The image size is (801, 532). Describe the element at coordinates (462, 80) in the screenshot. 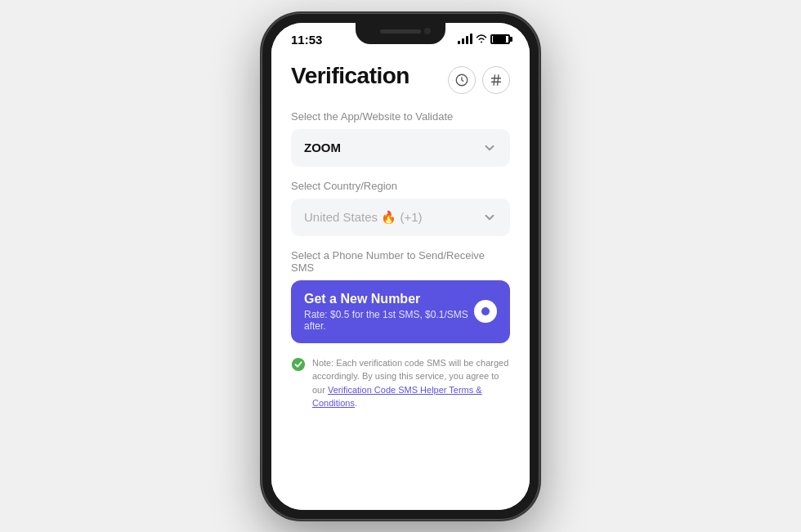

I see `history-icon` at that location.